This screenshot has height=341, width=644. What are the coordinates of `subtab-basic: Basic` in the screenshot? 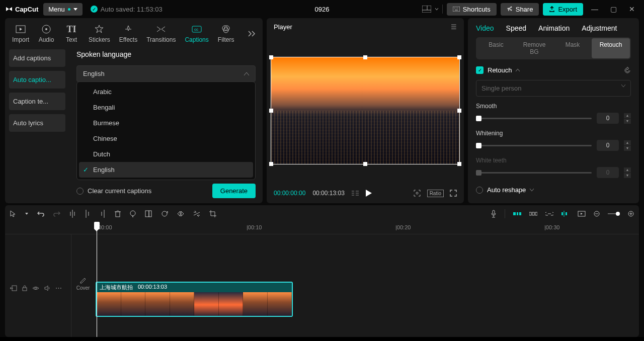 It's located at (496, 48).